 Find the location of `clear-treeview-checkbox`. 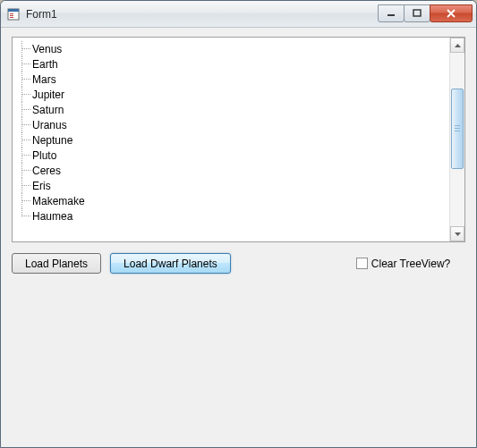

clear-treeview-checkbox is located at coordinates (362, 263).